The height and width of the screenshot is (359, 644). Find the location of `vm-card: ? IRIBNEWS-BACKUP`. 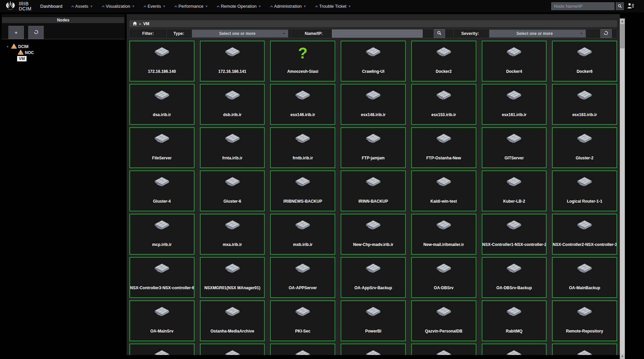

vm-card: ? IRIBNEWS-BACKUP is located at coordinates (303, 191).